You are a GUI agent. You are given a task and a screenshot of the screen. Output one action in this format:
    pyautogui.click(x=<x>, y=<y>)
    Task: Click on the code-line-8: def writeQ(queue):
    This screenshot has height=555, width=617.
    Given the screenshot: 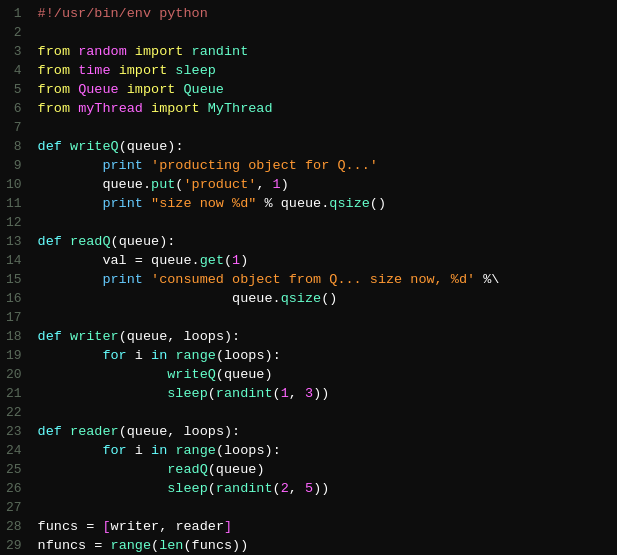 What is the action you would take?
    pyautogui.click(x=324, y=146)
    